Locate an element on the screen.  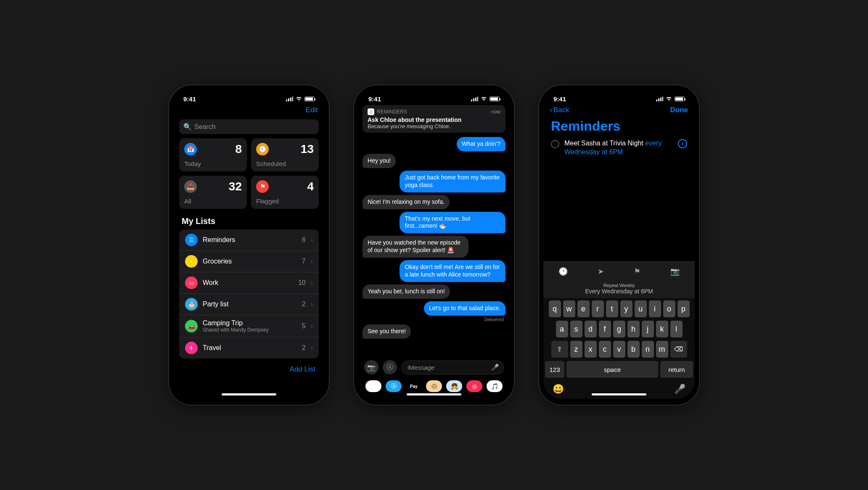
list-item: 🚗Camping TripShared with Mandy Dempsey5› is located at coordinates (249, 326).